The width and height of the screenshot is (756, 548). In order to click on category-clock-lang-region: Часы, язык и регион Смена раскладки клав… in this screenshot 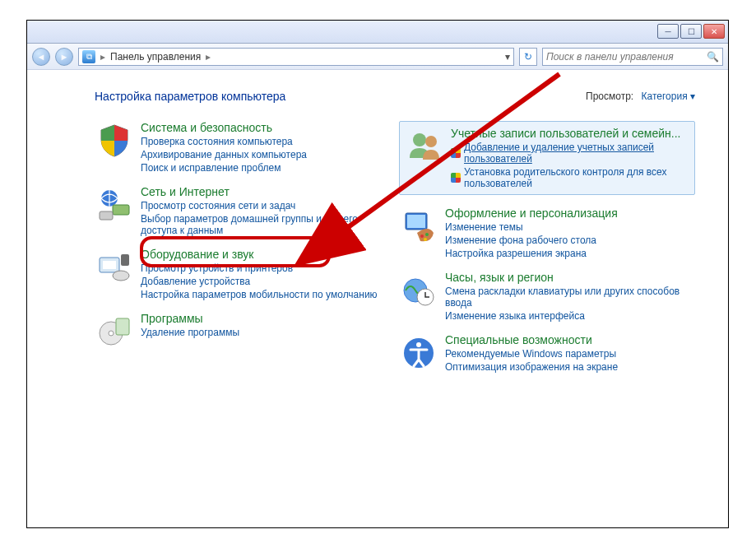, I will do `click(547, 296)`.